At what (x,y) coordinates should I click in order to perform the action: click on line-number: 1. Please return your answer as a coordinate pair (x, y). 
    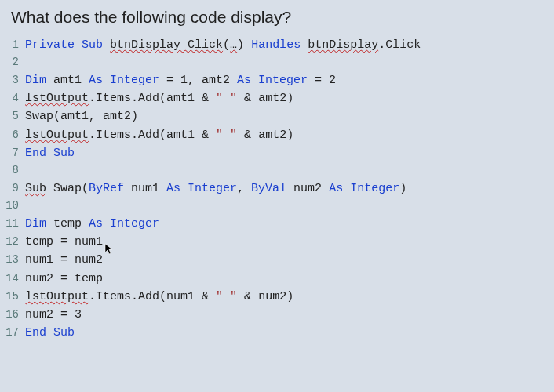
    Looking at the image, I should click on (15, 45).